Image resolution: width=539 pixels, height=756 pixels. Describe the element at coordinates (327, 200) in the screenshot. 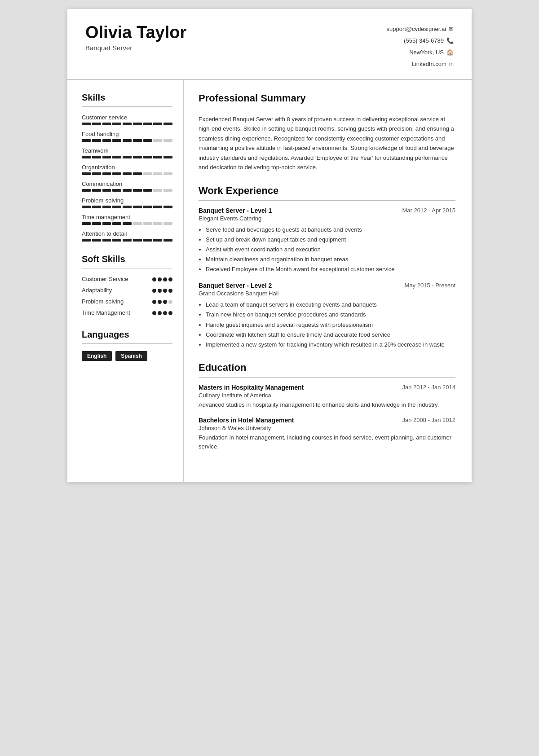

I see `experience-divider` at that location.